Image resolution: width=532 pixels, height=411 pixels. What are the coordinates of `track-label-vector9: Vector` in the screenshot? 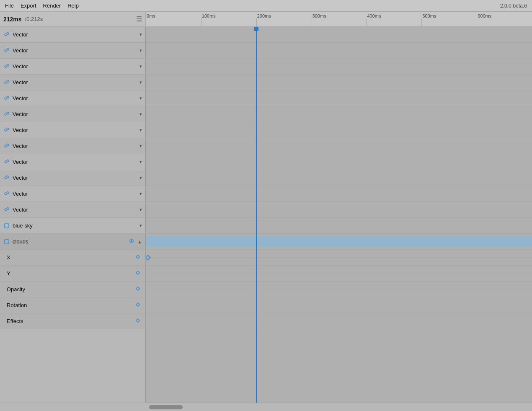 It's located at (75, 162).